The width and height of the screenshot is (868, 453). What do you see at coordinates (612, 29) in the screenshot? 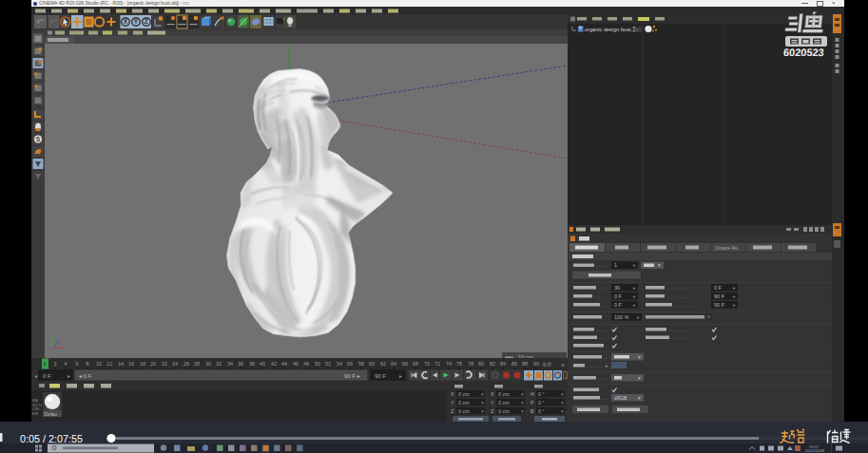
I see `svg-text: organic design bust.obj` at bounding box center [612, 29].